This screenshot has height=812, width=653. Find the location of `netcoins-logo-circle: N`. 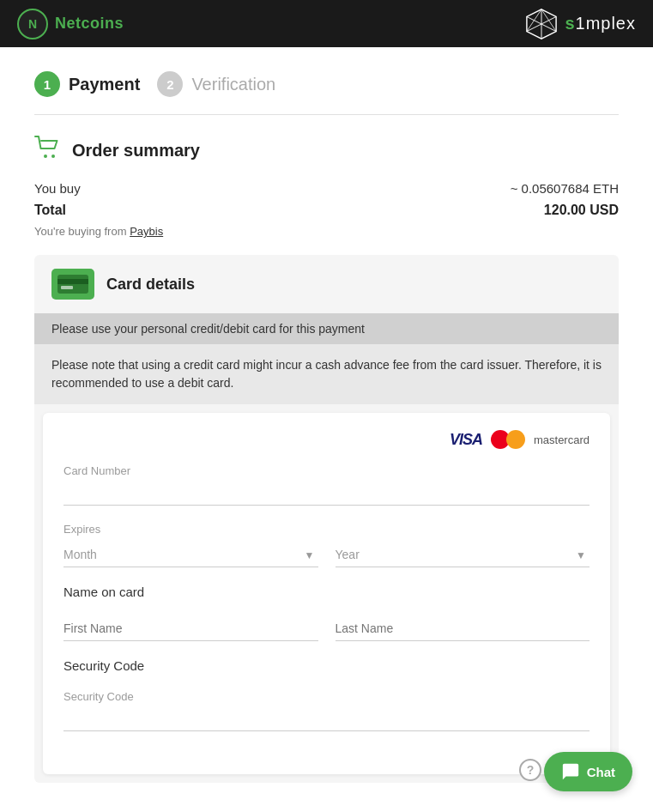

netcoins-logo-circle: N is located at coordinates (33, 24).